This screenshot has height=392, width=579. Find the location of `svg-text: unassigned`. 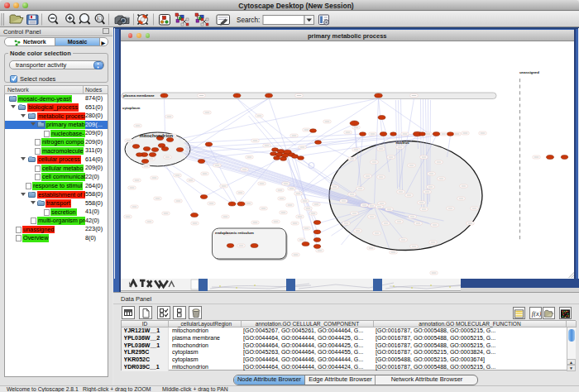

svg-text: unassigned is located at coordinates (529, 73).